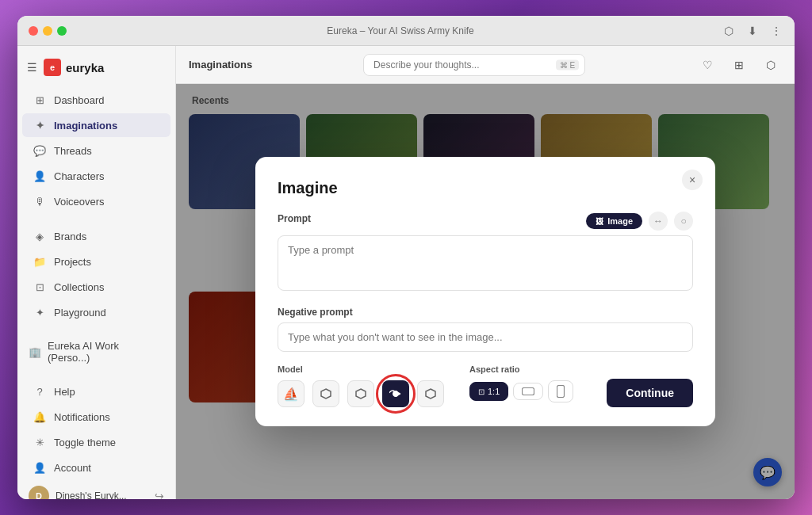 Image resolution: width=812 pixels, height=515 pixels. I want to click on prompt-header: Prompt 🖼 Image ↔ ○, so click(485, 221).